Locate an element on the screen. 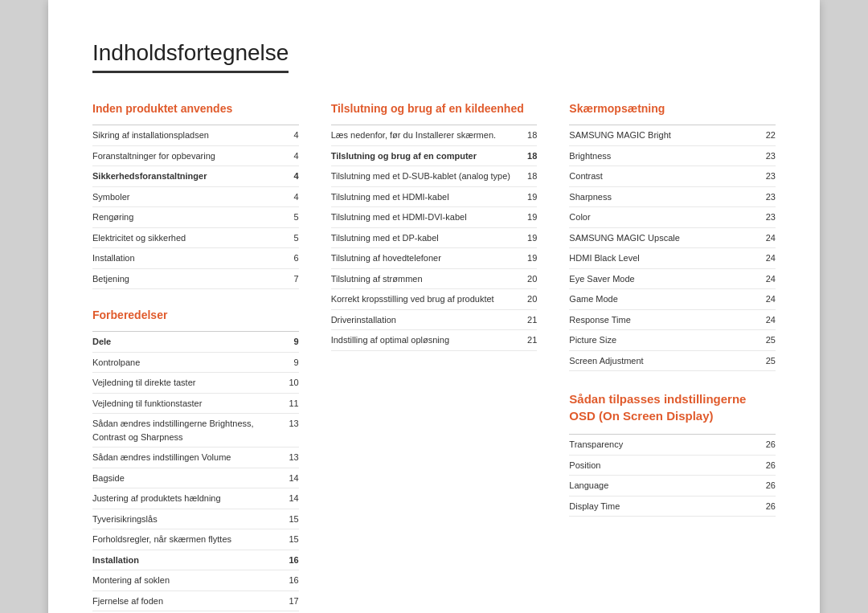 The image size is (868, 613). section-inden-title: Inden produktet anvendes is located at coordinates (196, 108).